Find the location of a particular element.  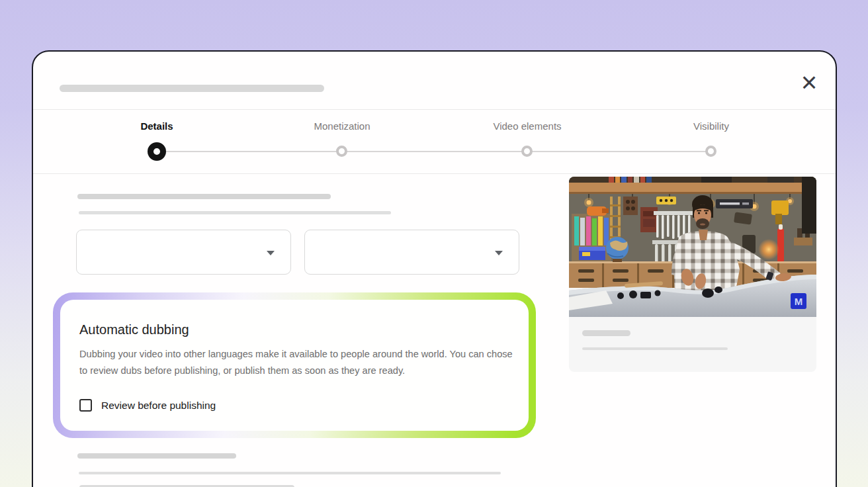

thumbnail-illustration: M is located at coordinates (693, 247).